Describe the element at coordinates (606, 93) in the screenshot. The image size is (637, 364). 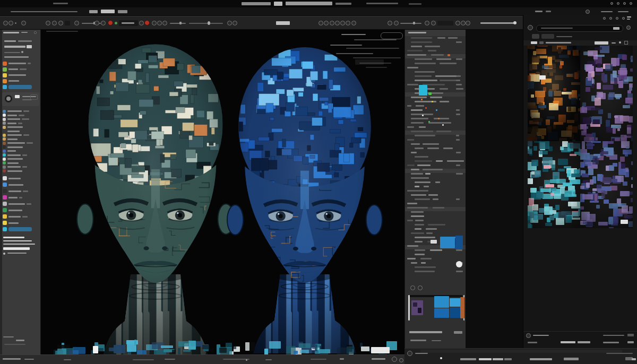
I see `gallery-thumbnail-violet-mosaic-cityscape` at that location.